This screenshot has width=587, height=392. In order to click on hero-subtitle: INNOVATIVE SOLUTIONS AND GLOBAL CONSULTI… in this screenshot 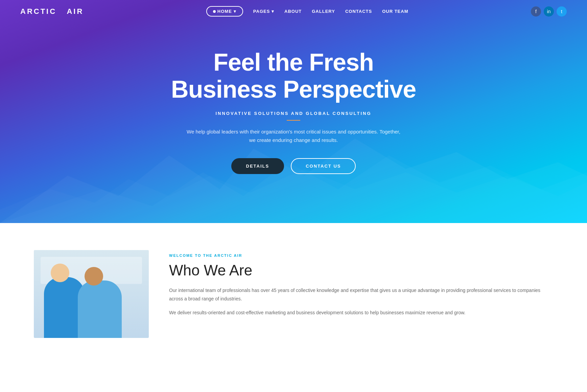, I will do `click(294, 114)`.